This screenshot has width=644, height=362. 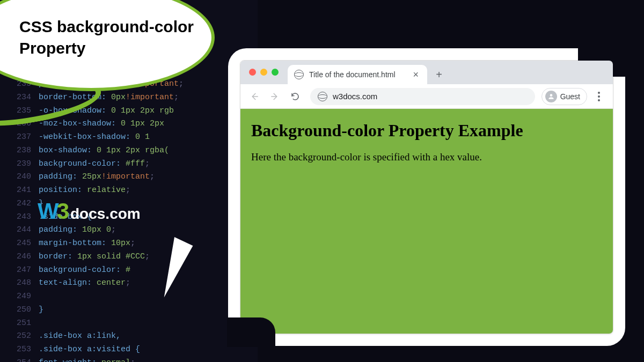 What do you see at coordinates (131, 337) in the screenshot?
I see `code-line: 252.side-box a:link,` at bounding box center [131, 337].